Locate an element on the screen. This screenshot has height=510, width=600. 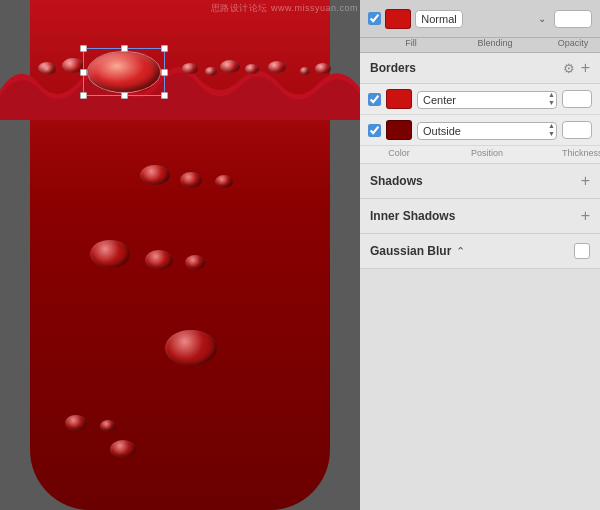
opacity-label: Opacity is located at coordinates (573, 43).